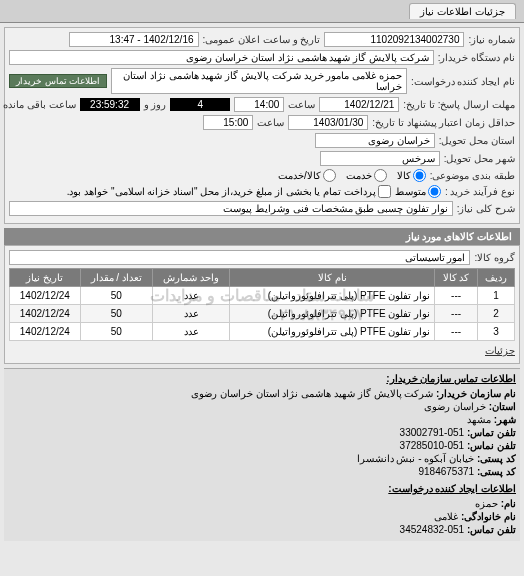  What do you see at coordinates (455, 406) in the screenshot?
I see `province-value: خراسان رضوی` at bounding box center [455, 406].